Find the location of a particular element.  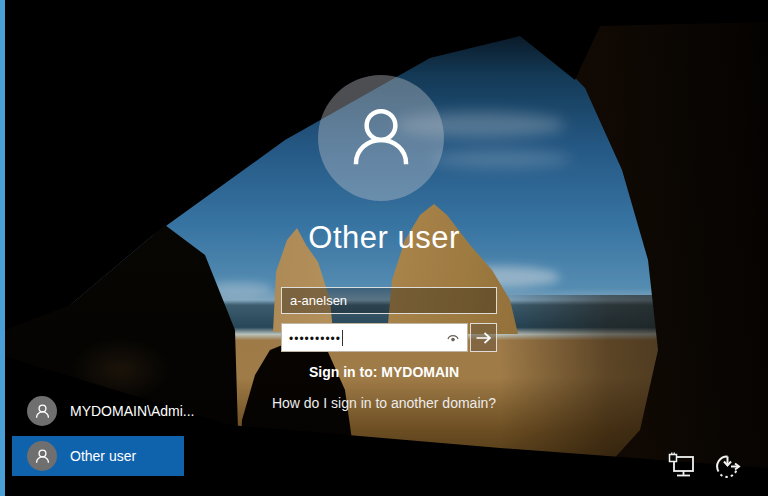

password-masked-text: •••••••••• is located at coordinates (315, 339).